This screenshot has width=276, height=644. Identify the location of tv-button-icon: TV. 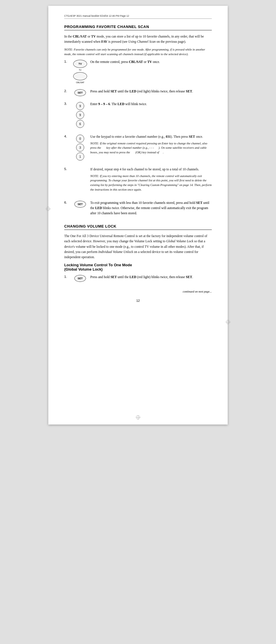
(80, 64).